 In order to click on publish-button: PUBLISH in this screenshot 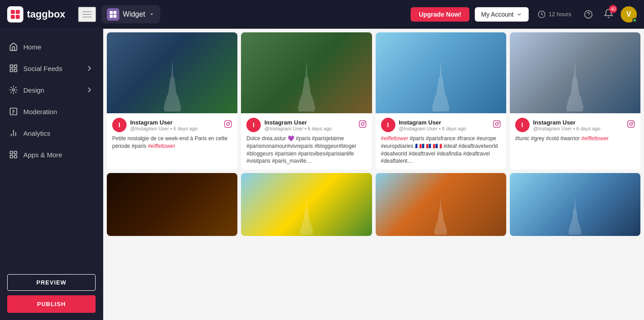, I will do `click(51, 304)`.